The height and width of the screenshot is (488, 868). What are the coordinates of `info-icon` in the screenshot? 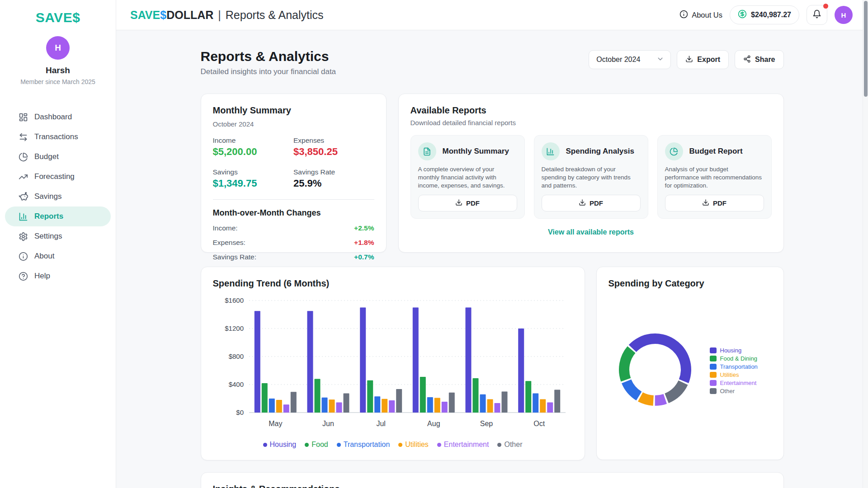 It's located at (684, 15).